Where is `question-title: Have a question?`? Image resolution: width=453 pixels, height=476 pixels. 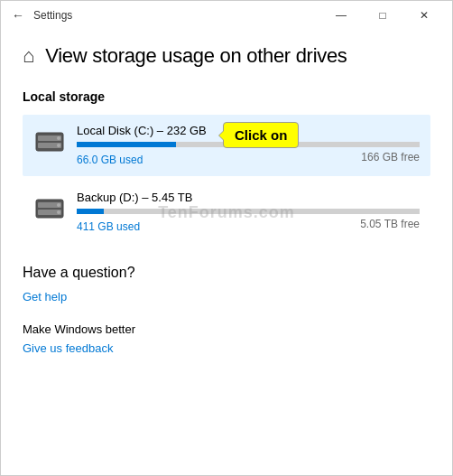
question-title: Have a question? is located at coordinates (226, 273).